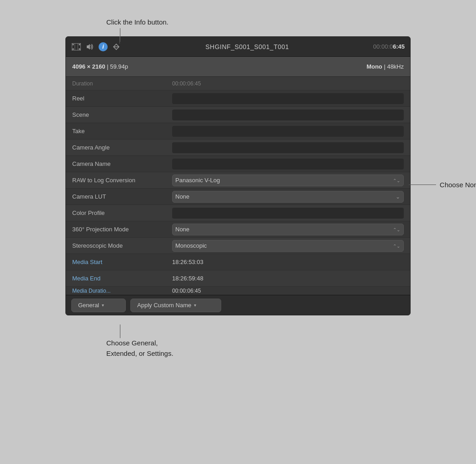 This screenshot has height=464, width=476. What do you see at coordinates (238, 230) in the screenshot?
I see `table-row: 360° Projection Mode None Equirectangula…` at bounding box center [238, 230].